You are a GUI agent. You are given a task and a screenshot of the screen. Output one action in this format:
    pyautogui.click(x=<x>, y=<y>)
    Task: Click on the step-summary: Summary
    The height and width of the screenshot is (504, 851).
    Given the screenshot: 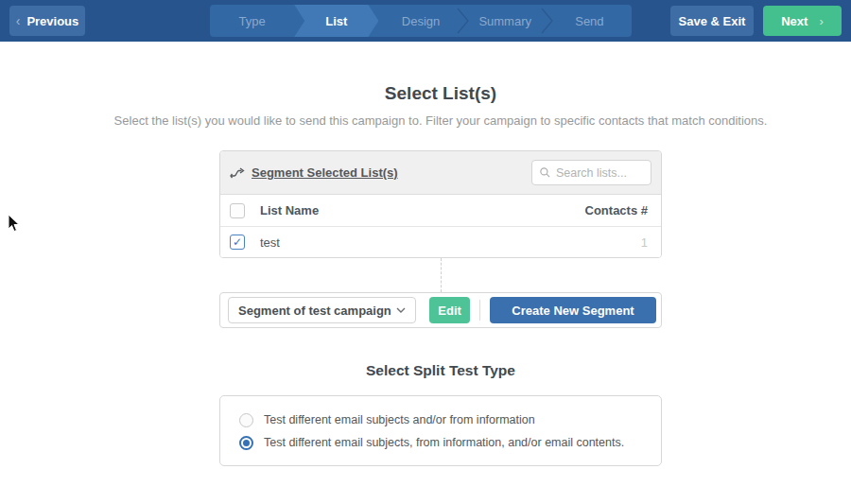 What is the action you would take?
    pyautogui.click(x=505, y=21)
    